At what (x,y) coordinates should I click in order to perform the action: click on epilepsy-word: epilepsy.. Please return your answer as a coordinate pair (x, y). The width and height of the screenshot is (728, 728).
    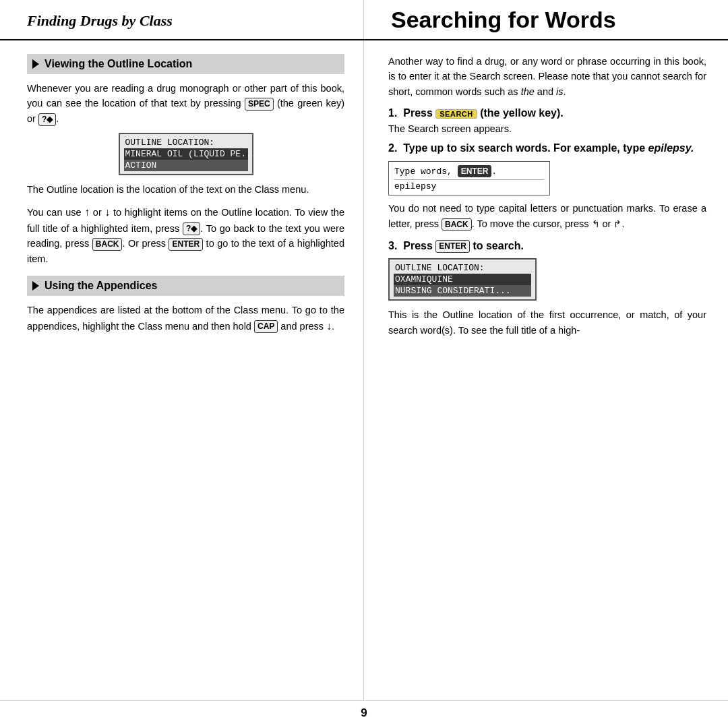
    Looking at the image, I should click on (671, 148).